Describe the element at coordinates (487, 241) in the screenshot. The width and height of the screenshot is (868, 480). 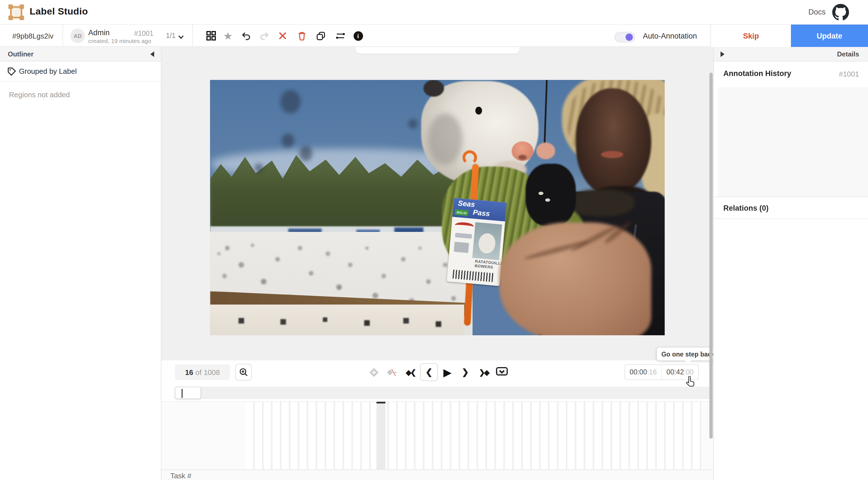
I see `badge-photo` at that location.